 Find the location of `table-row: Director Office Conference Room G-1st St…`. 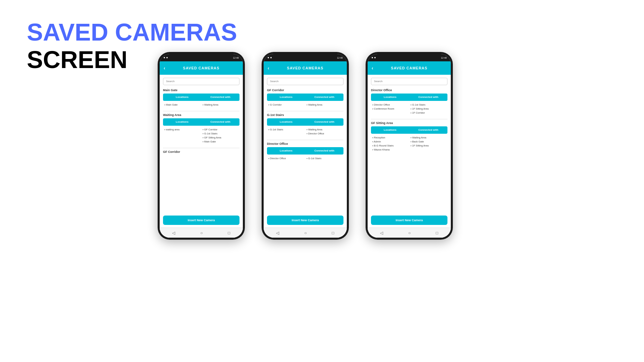

table-row: Director Office Conference Room G-1st St… is located at coordinates (409, 109).